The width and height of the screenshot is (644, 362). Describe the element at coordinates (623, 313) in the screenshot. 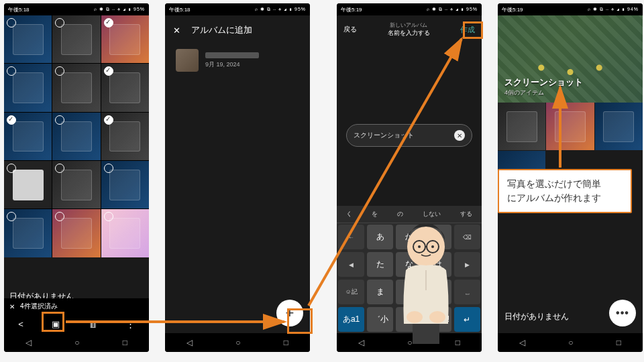

I see `more-icon: •••` at that location.